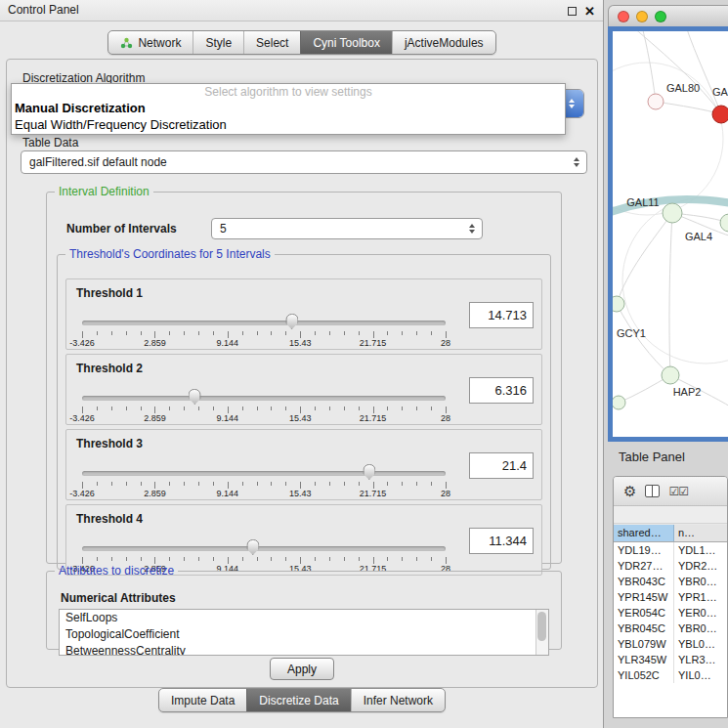 The width and height of the screenshot is (728, 728). Describe the element at coordinates (299, 701) in the screenshot. I see `tab-label: Discretize Data` at that location.